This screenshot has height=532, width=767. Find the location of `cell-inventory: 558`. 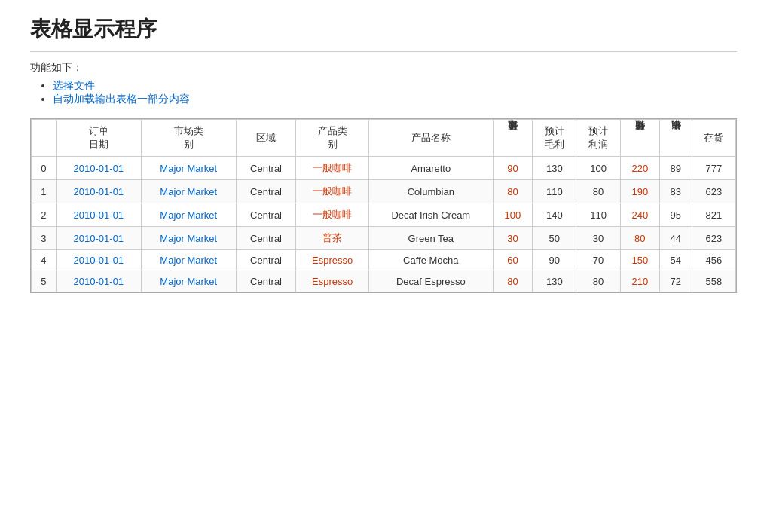

cell-inventory: 558 is located at coordinates (714, 282).